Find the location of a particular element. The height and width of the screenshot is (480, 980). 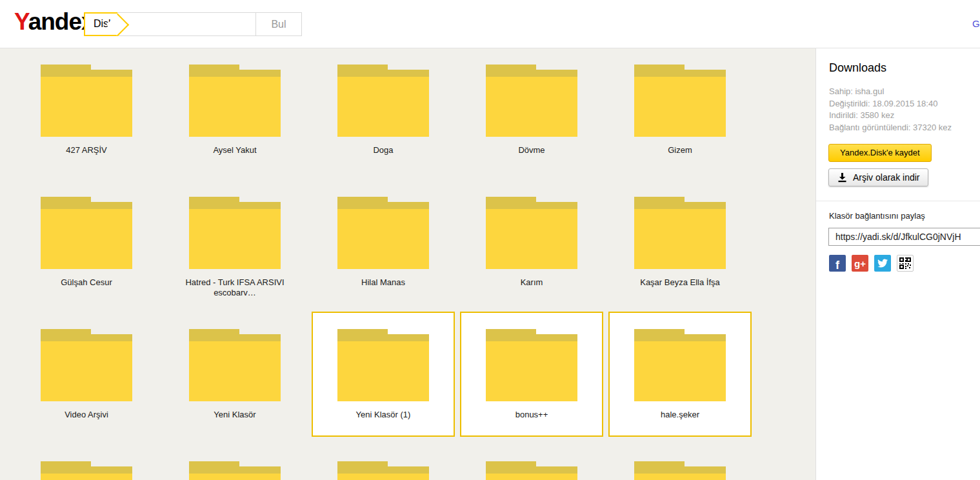

meta-downloaded: Indirildi: 3580 kez is located at coordinates (905, 116).